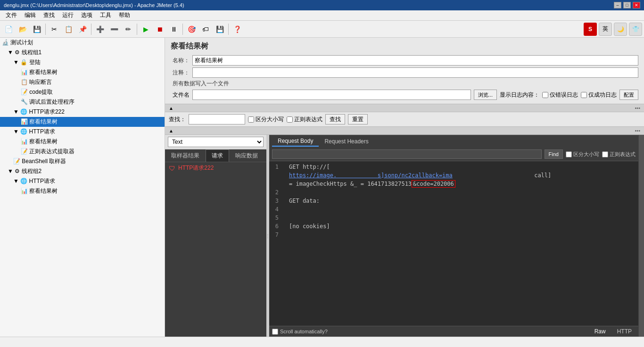  I want to click on results-list: 🛡 HTTP请求222, so click(216, 249).